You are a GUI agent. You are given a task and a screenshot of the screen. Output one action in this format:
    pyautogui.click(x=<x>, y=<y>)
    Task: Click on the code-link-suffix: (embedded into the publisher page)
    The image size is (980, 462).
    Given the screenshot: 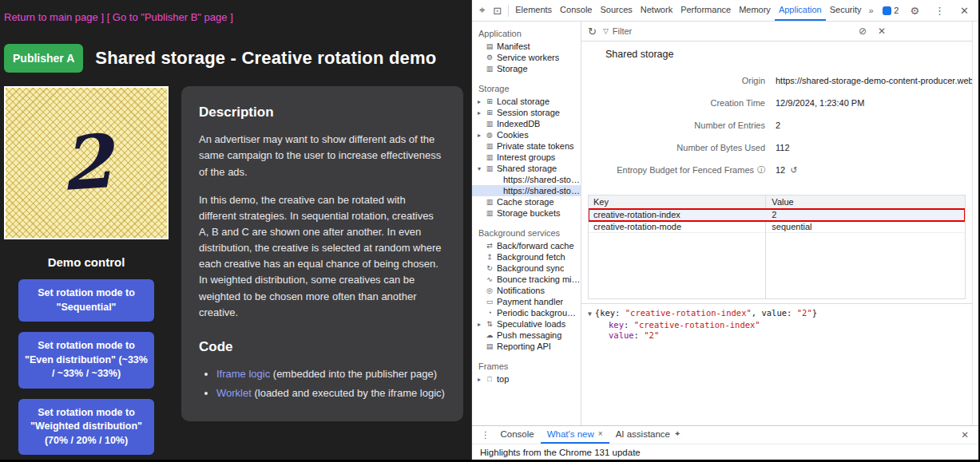 What is the action you would take?
    pyautogui.click(x=353, y=373)
    